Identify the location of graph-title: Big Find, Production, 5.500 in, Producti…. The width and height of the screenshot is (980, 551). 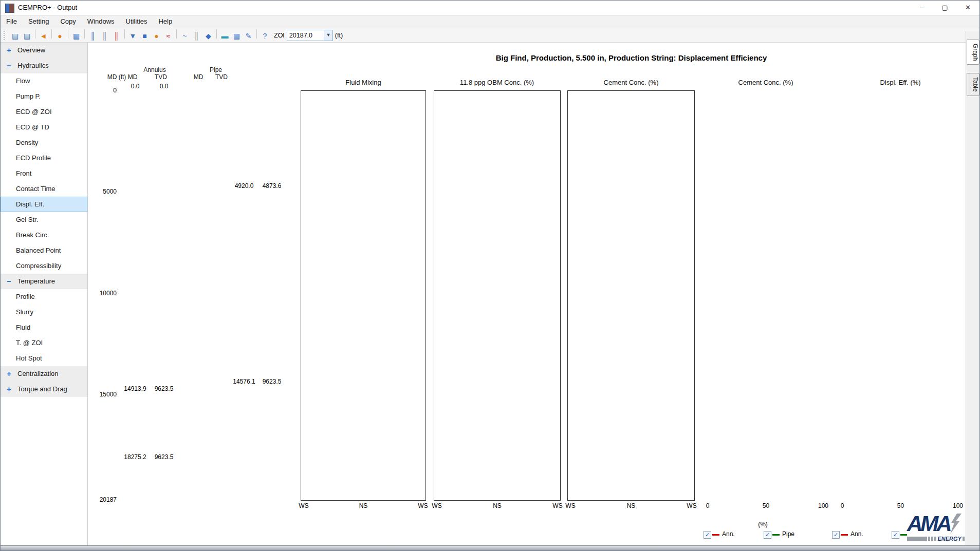
(631, 58).